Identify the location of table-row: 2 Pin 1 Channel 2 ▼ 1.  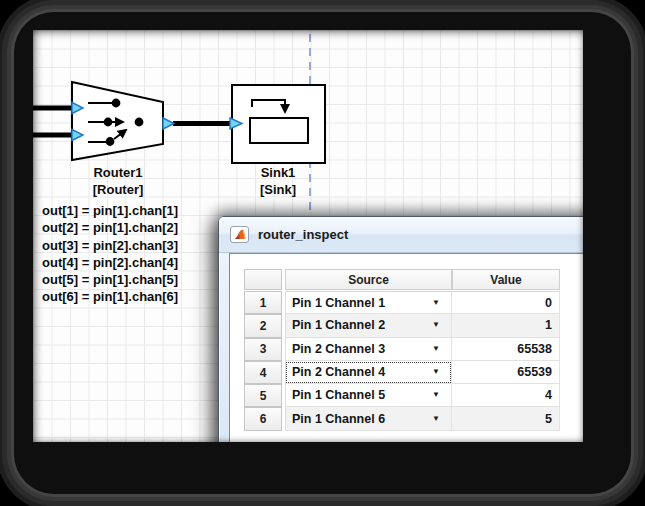
(402, 326).